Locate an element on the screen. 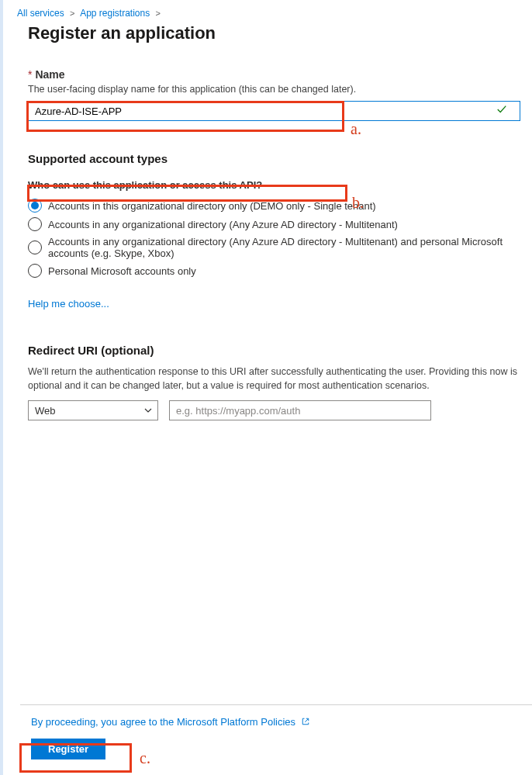  help-me-choose-link: Help me choose... is located at coordinates (68, 304).